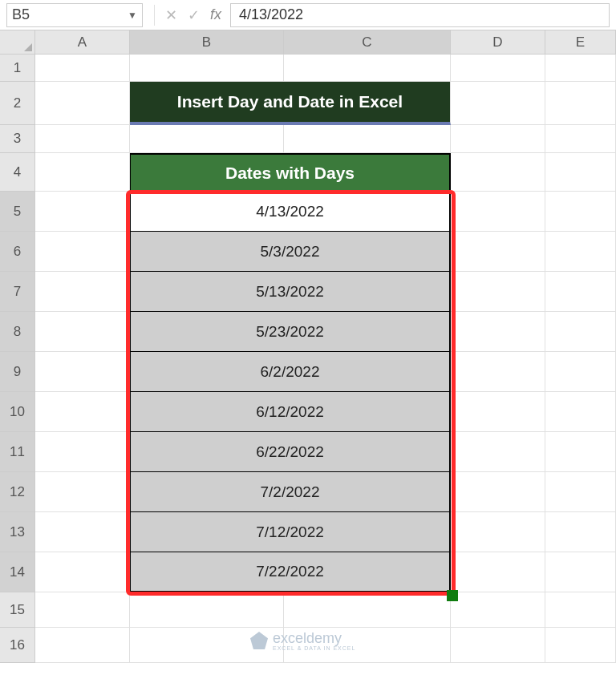 This screenshot has width=616, height=679. Describe the element at coordinates (290, 172) in the screenshot. I see `table-header-cell: Dates with Days` at that location.